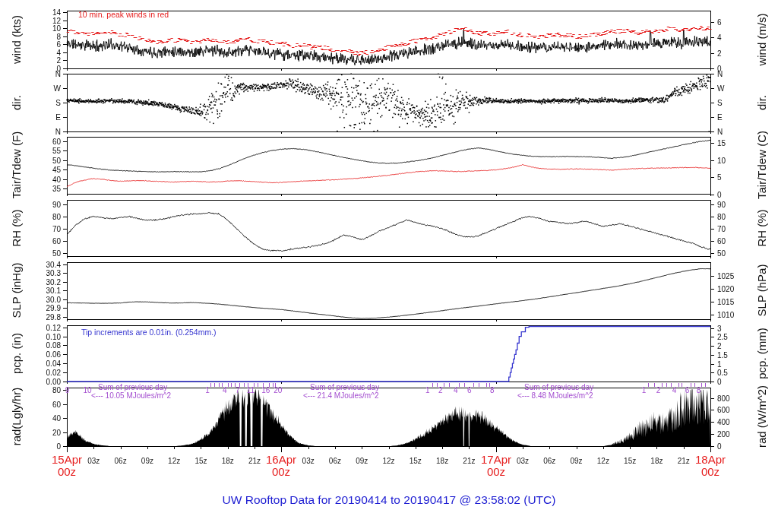  I want to click on axis-title-rh-left: RH (%), so click(17, 228).